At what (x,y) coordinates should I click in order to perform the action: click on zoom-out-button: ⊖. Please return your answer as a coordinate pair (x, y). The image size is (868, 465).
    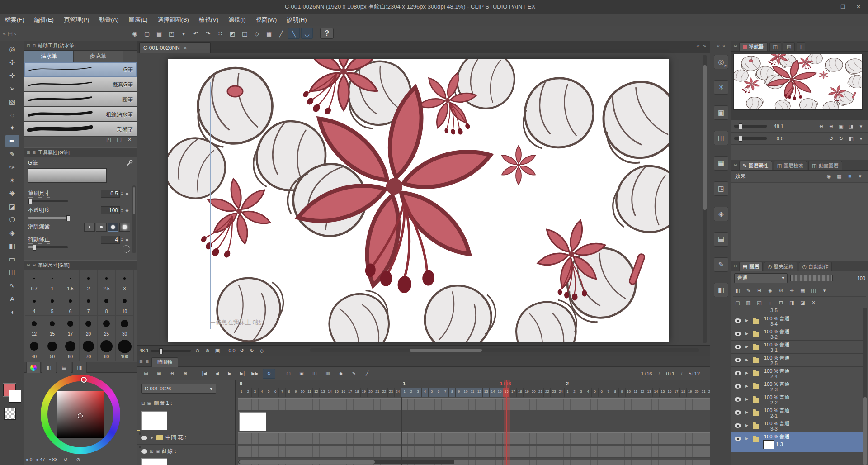
    Looking at the image, I should click on (197, 351).